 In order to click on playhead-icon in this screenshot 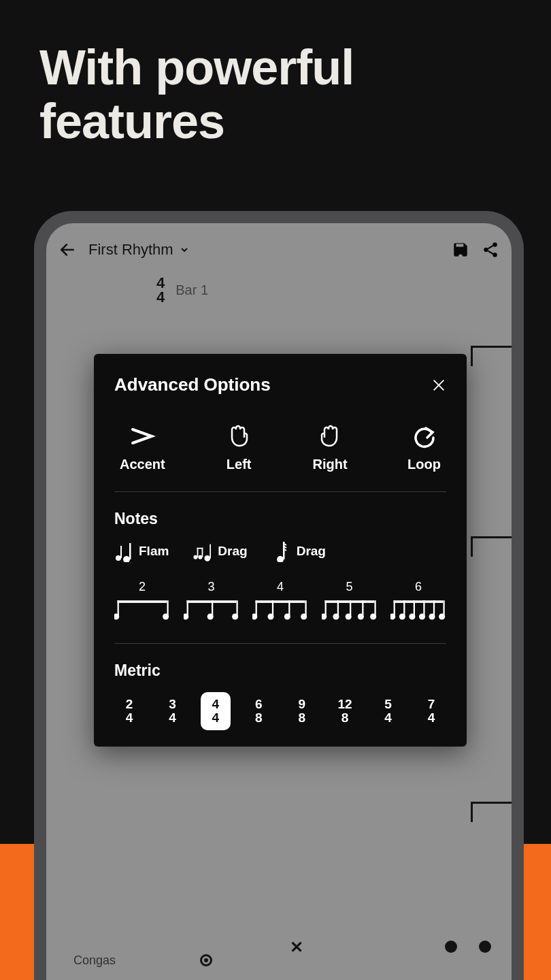, I will do `click(206, 960)`.